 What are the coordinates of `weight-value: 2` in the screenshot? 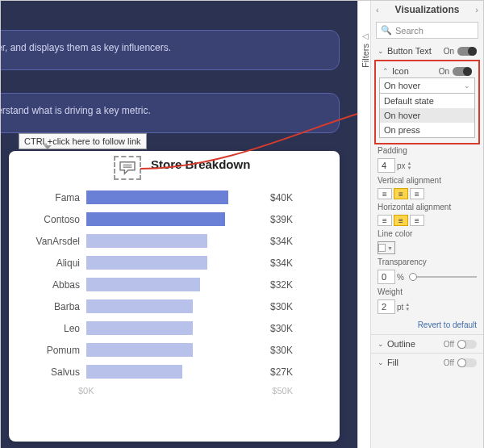 It's located at (386, 307).